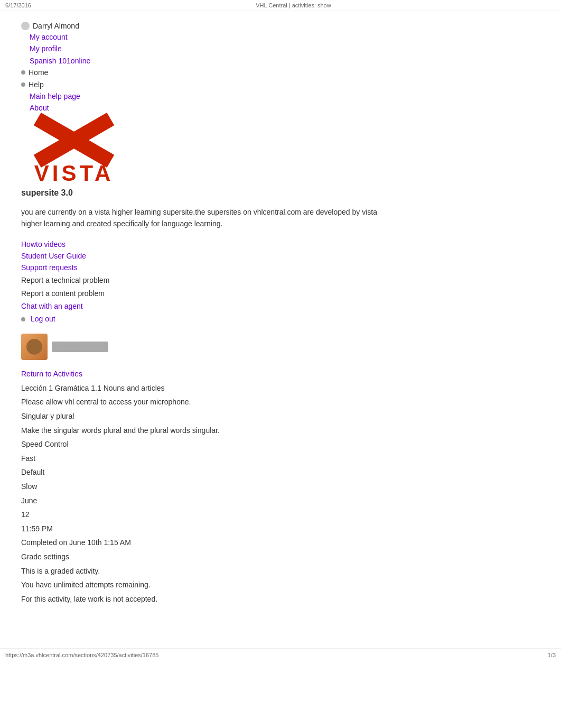 The width and height of the screenshot is (561, 728). What do you see at coordinates (280, 72) in the screenshot?
I see `home-row: Home` at bounding box center [280, 72].